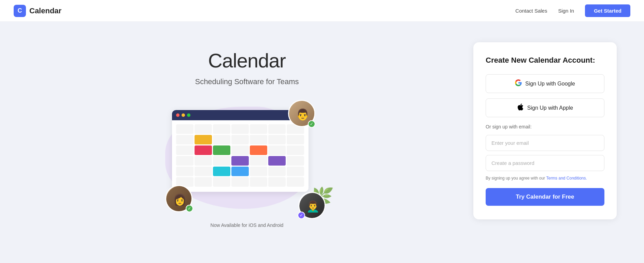  I want to click on dot-green, so click(189, 115).